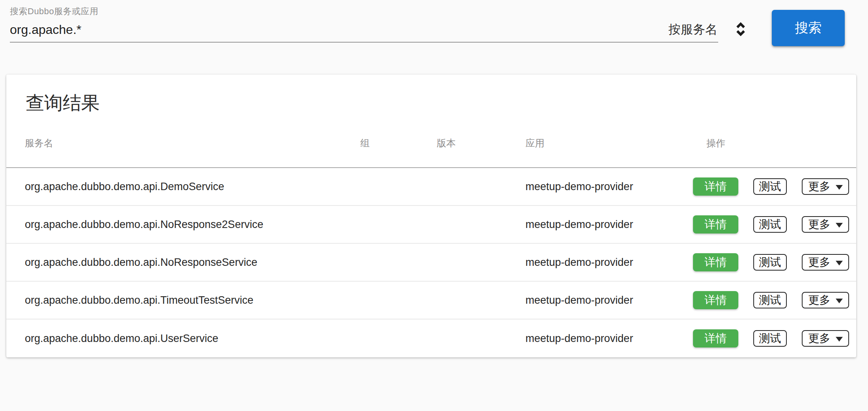 Image resolution: width=868 pixels, height=411 pixels. I want to click on table-row: org.apache.dubbo.demo.api.NoResponse2Ser…, so click(431, 225).